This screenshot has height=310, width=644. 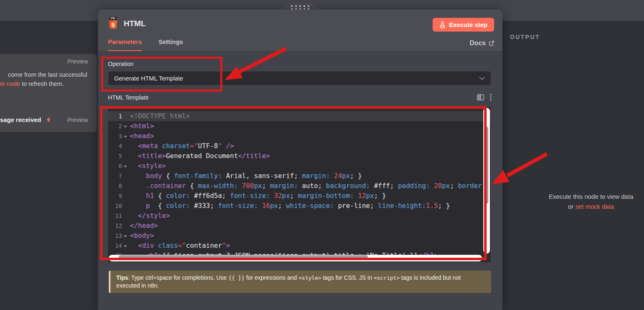 I want to click on chevron-down-icon, so click(x=482, y=78).